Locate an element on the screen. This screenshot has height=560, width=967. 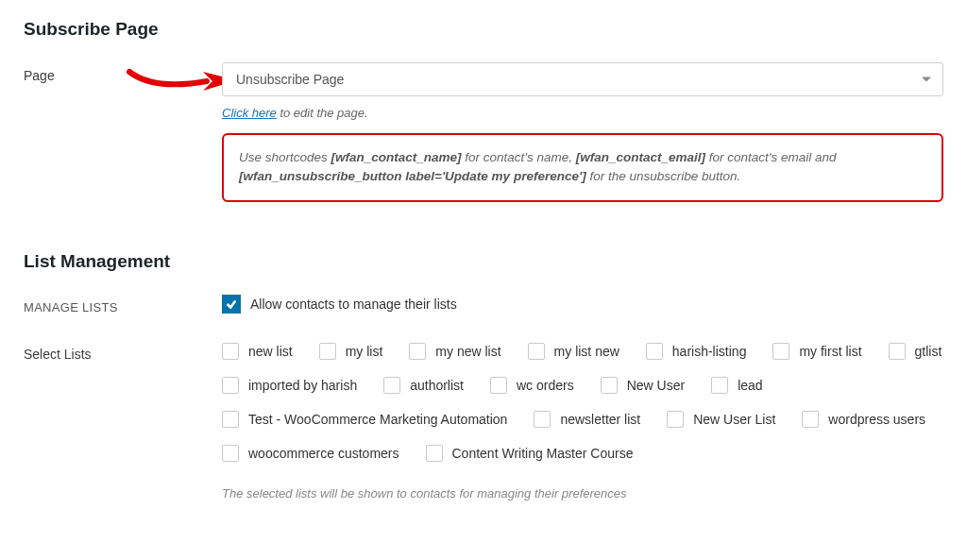
page-select: Unsubscribe Page is located at coordinates (583, 79).